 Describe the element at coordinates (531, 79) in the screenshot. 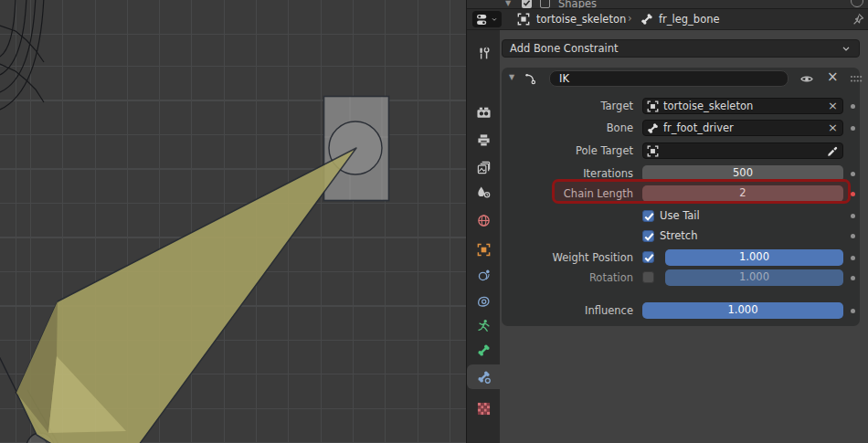

I see `ik-constraint-icon` at that location.